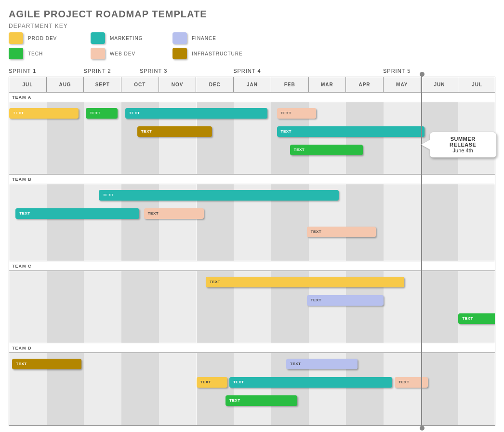 The height and width of the screenshot is (432, 504). What do you see at coordinates (132, 38) in the screenshot?
I see `legend-item: MARKETING` at bounding box center [132, 38].